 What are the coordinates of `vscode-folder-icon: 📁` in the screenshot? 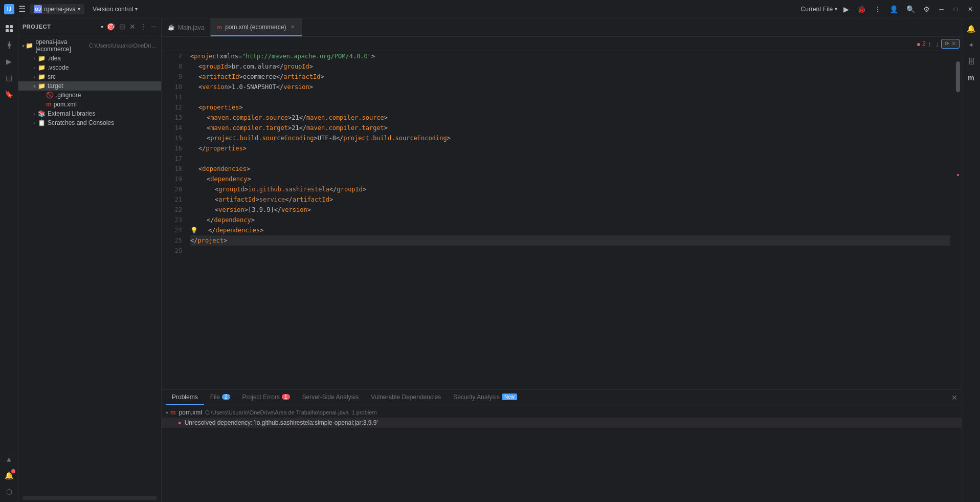 It's located at (42, 68).